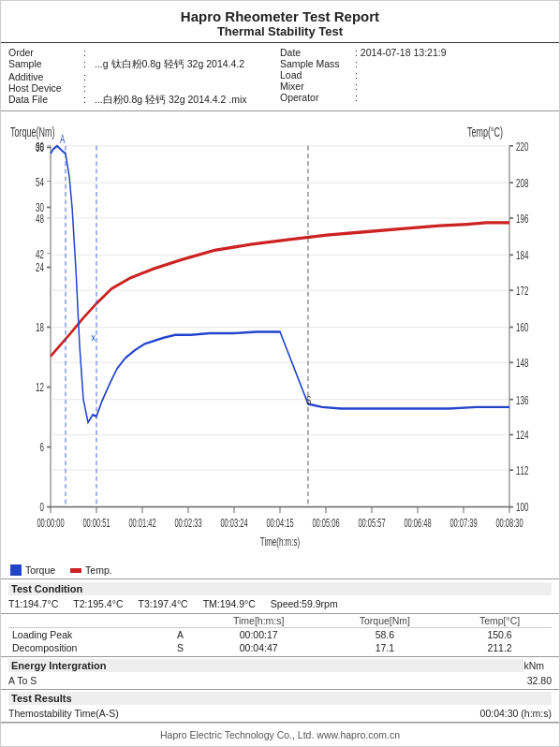 The image size is (560, 747). I want to click on condition-t2: T2:195.4°C, so click(97, 604).